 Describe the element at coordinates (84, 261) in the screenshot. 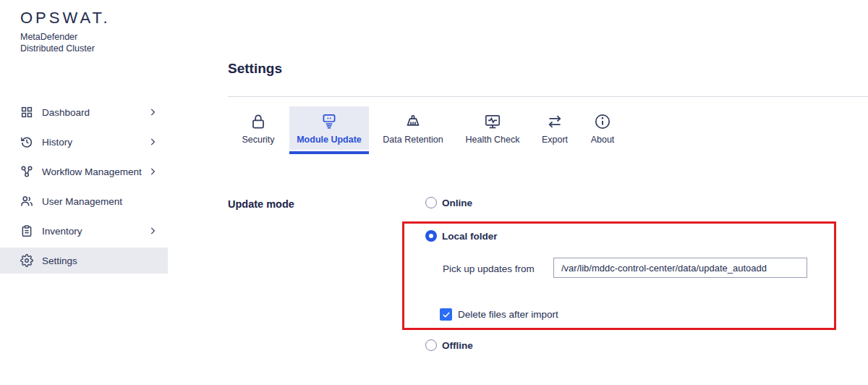

I see `sidebar-item-settings: Settings` at that location.